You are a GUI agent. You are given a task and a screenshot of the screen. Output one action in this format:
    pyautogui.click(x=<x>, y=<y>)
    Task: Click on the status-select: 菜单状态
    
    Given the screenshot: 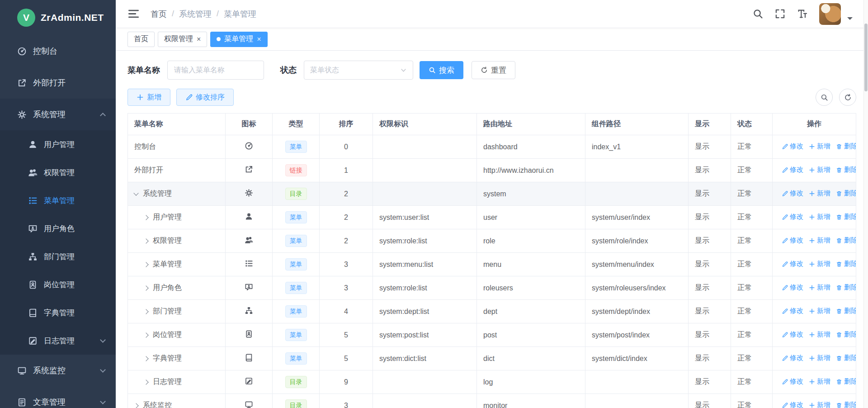 What is the action you would take?
    pyautogui.click(x=359, y=70)
    